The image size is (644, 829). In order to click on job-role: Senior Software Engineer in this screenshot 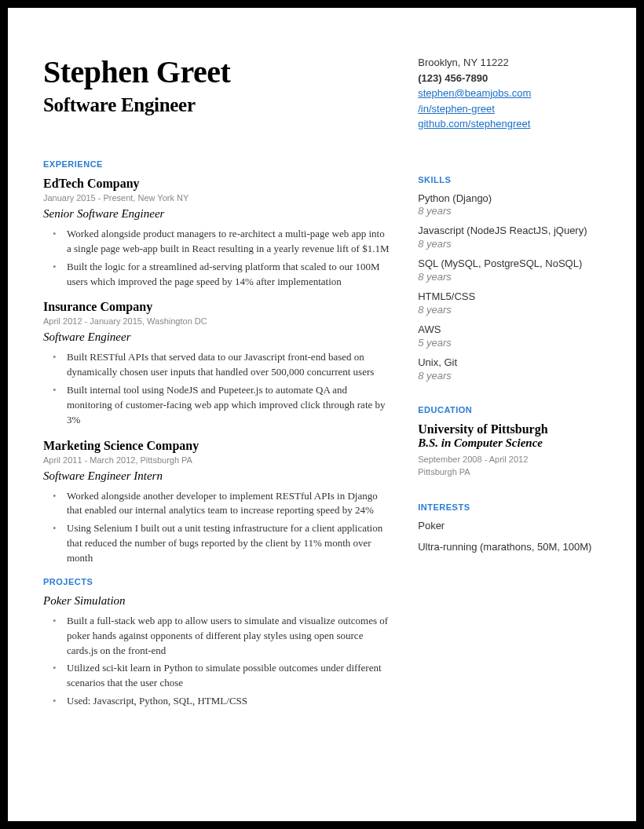, I will do `click(217, 214)`.